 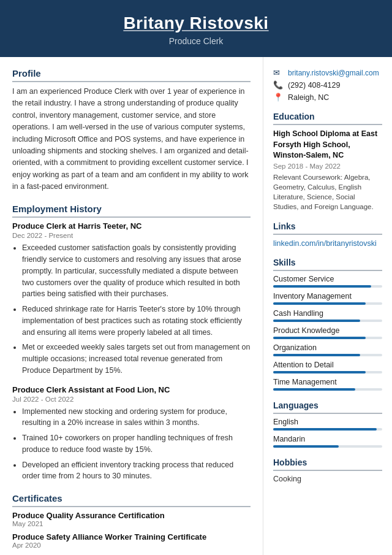 What do you see at coordinates (131, 235) in the screenshot?
I see `job-1-date: Dec 2022 - Present` at bounding box center [131, 235].